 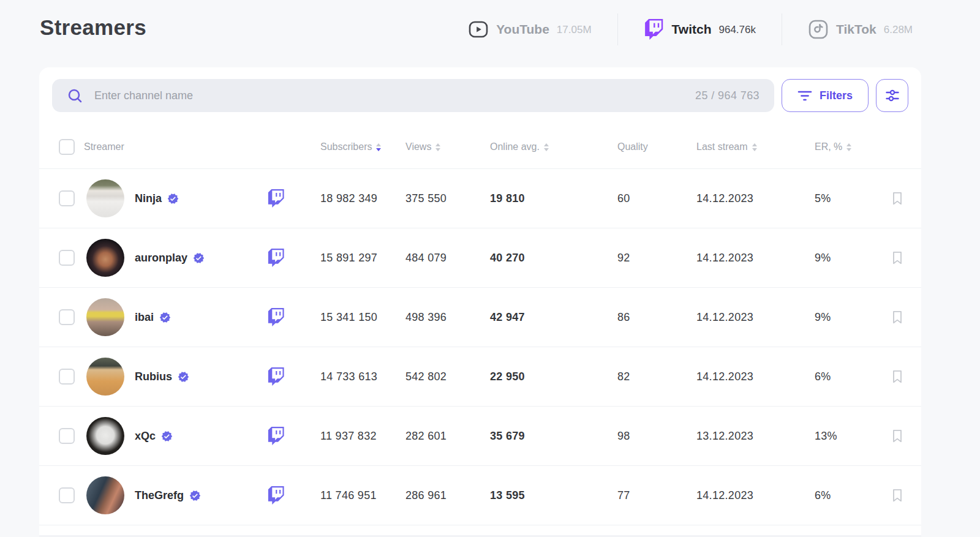 I want to click on subscribers-value: 11 937 832, so click(x=363, y=436).